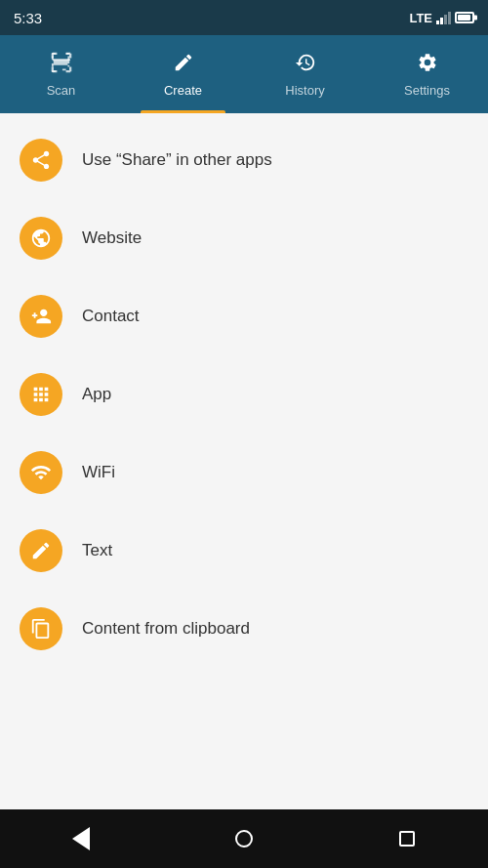 This screenshot has height=868, width=488. I want to click on share-icon-circle, so click(41, 160).